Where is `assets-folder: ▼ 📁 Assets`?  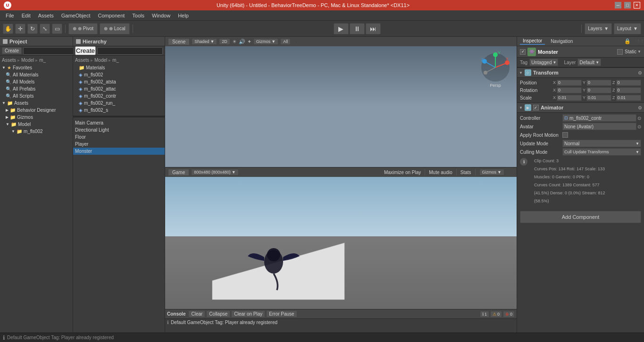
assets-folder: ▼ 📁 Assets is located at coordinates (36, 103).